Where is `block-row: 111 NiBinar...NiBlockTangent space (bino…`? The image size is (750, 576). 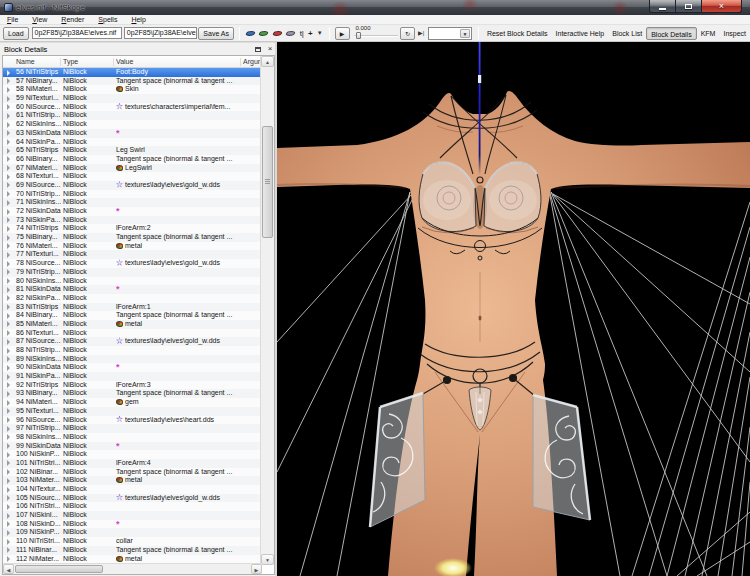 block-row: 111 NiBinar...NiBlockTangent space (bino… is located at coordinates (132, 550).